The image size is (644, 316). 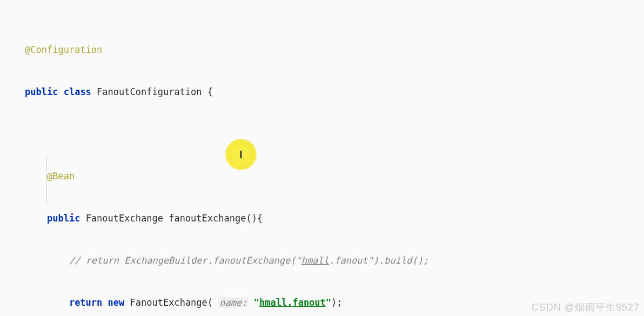 I want to click on keyword-class: class, so click(x=78, y=92).